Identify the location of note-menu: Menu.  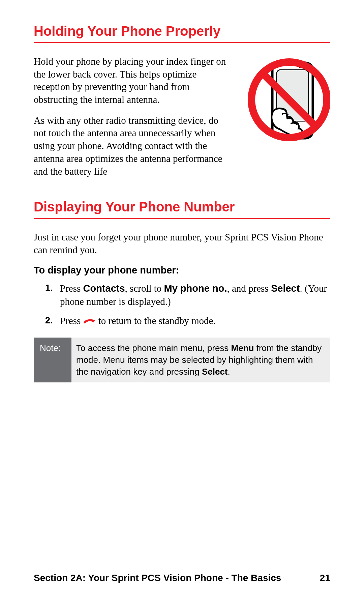
(243, 348).